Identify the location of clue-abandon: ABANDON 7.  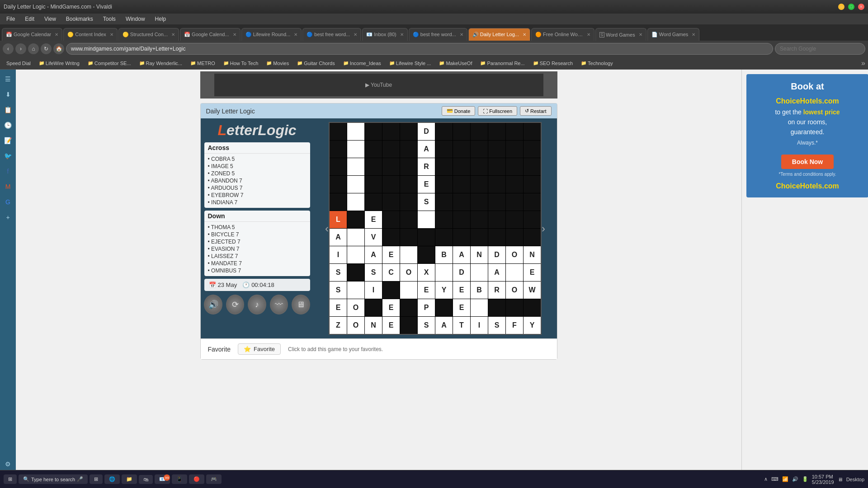
(257, 181).